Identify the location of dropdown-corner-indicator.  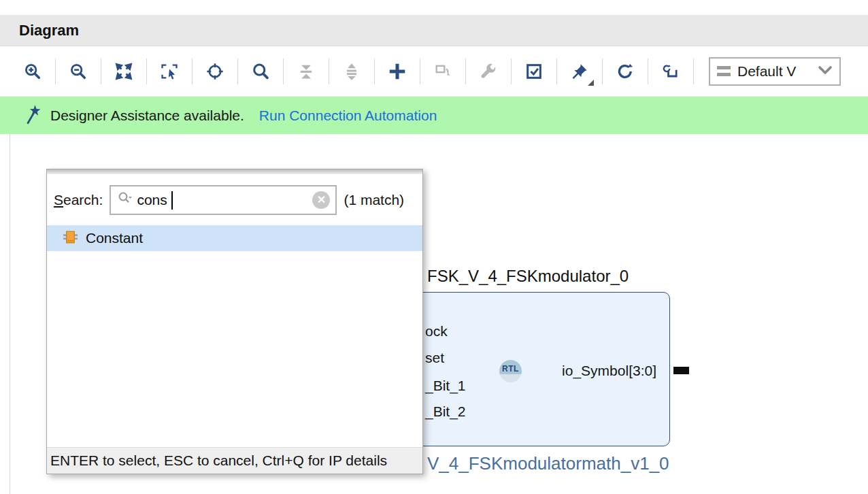
(590, 83).